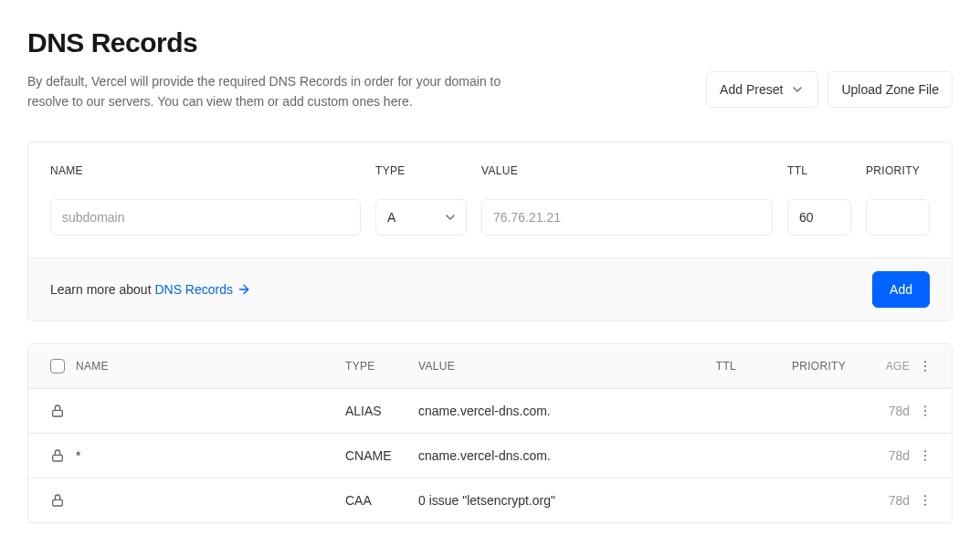  Describe the element at coordinates (878, 366) in the screenshot. I see `header-age: AGE` at that location.